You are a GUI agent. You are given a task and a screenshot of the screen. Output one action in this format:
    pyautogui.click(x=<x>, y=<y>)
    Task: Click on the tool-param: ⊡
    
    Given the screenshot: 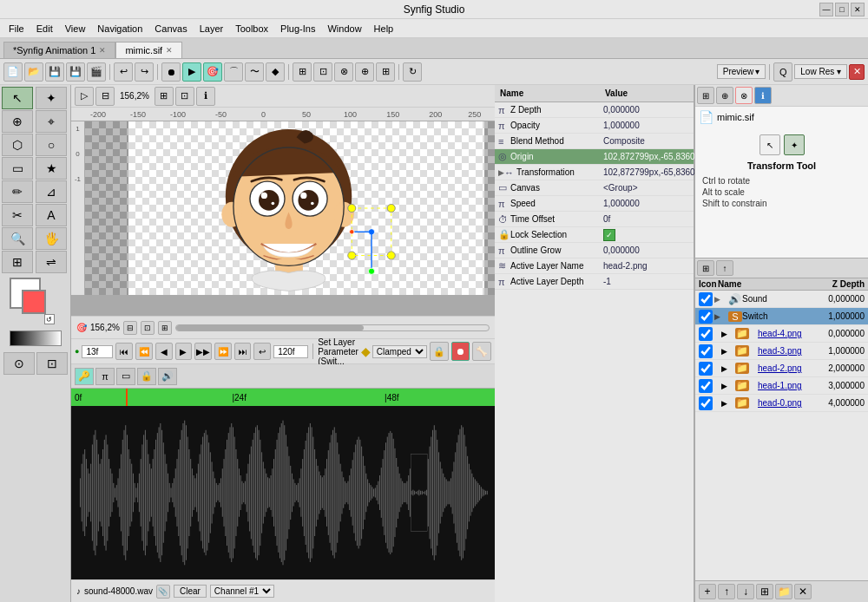 What is the action you would take?
    pyautogui.click(x=52, y=363)
    